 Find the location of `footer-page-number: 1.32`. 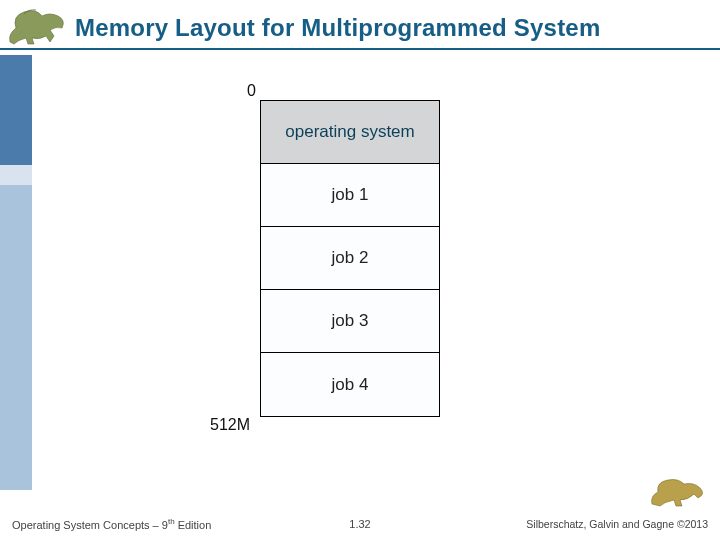

footer-page-number: 1.32 is located at coordinates (360, 524).